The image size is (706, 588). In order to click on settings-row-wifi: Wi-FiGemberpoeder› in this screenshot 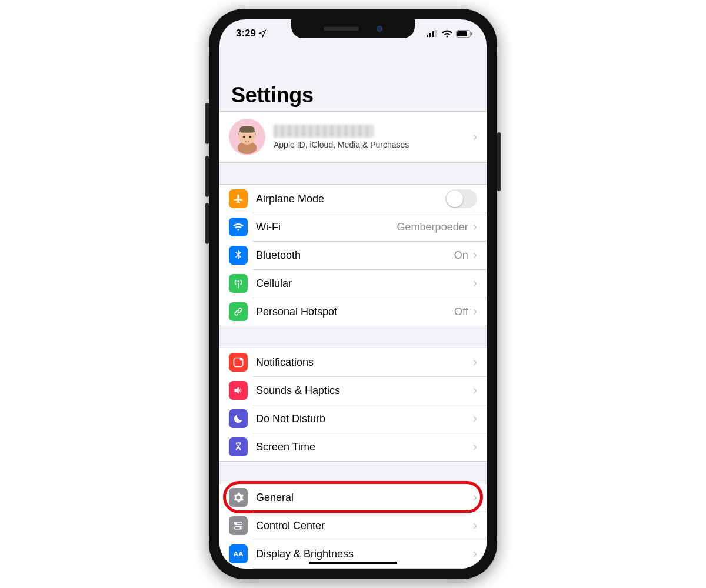, I will do `click(353, 227)`.